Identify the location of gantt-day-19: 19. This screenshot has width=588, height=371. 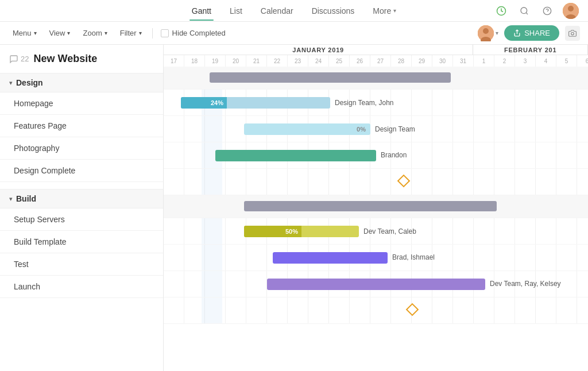
(215, 61).